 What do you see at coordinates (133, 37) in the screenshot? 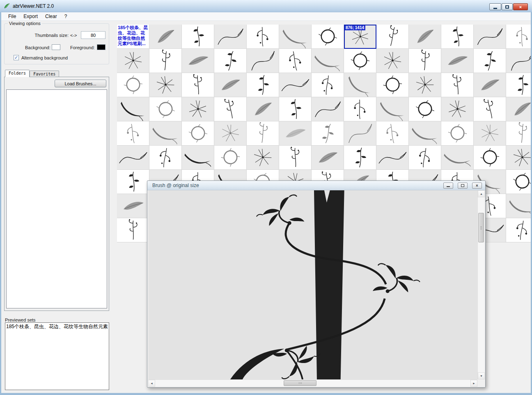
I see `brush-thumbnail-cell: 185个枝条、昆虫、花边、花纹等生物自然元素PS笔刷...` at bounding box center [133, 37].